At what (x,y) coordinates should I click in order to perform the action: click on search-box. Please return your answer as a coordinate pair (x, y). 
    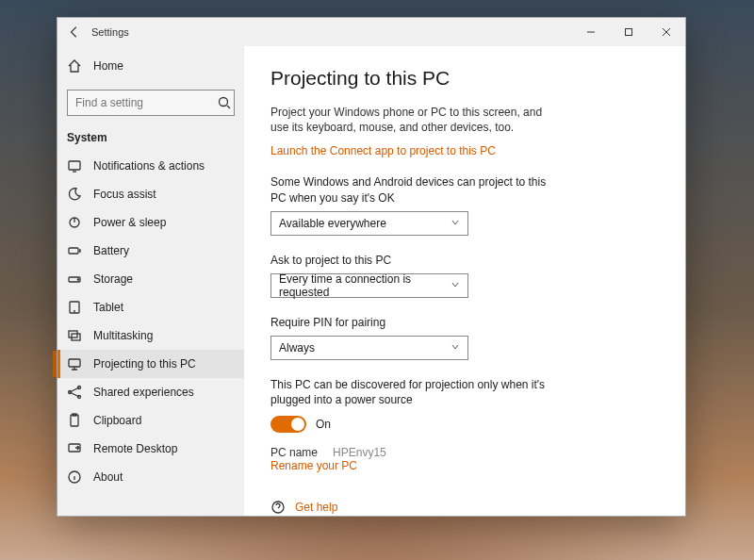
    Looking at the image, I should click on (151, 103).